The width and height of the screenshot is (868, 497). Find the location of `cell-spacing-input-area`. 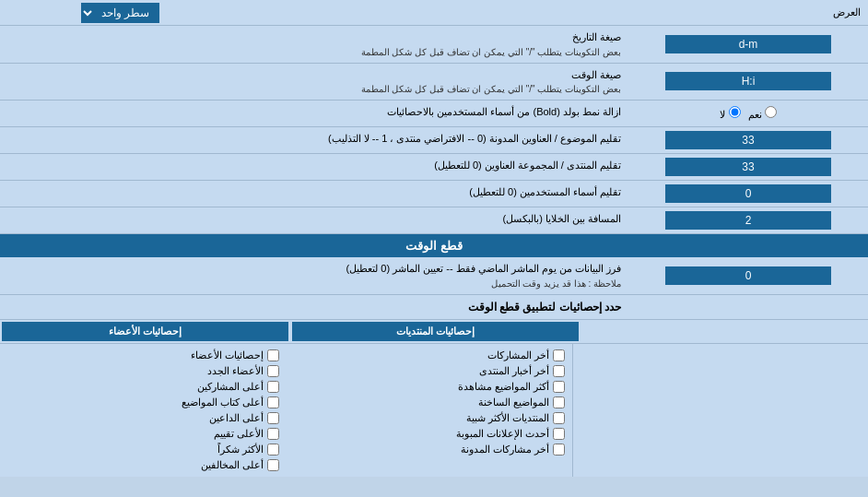

cell-spacing-input-area is located at coordinates (748, 220).